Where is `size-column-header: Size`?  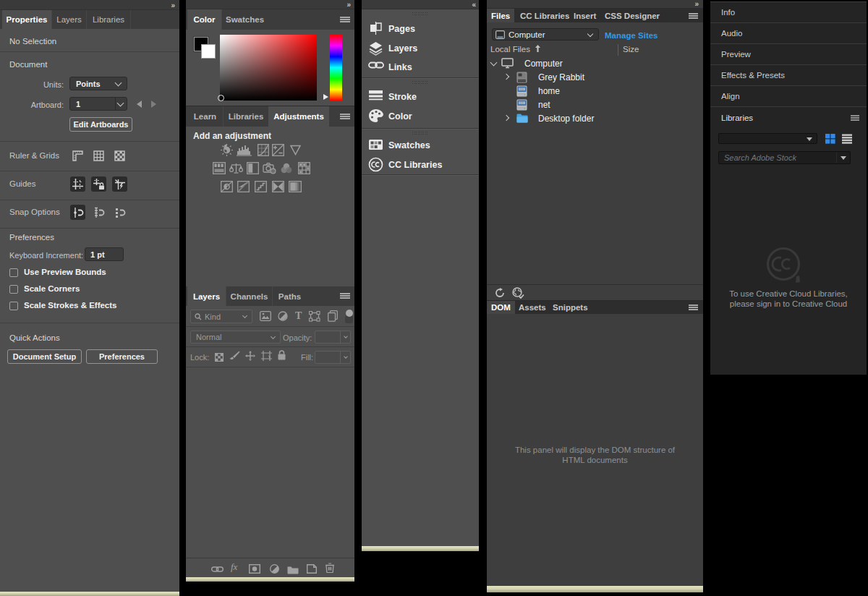 size-column-header: Size is located at coordinates (631, 49).